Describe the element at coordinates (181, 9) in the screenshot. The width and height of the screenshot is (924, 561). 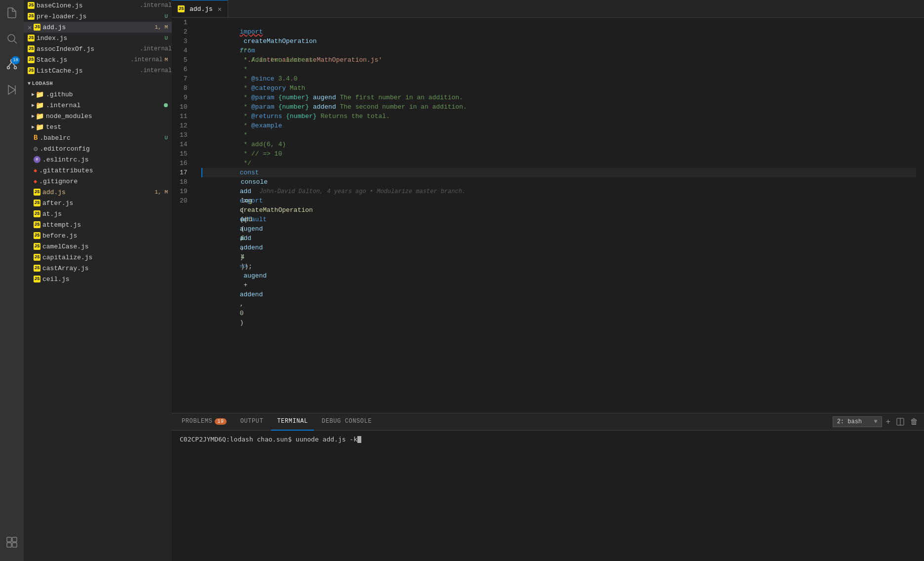
I see `js-tab-icon: JS` at that location.